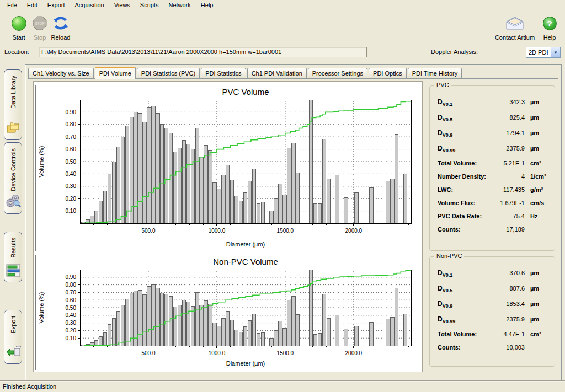 The image size is (565, 392). Describe the element at coordinates (539, 52) in the screenshot. I see `doppler-analysis-value: 2D PDI` at that location.